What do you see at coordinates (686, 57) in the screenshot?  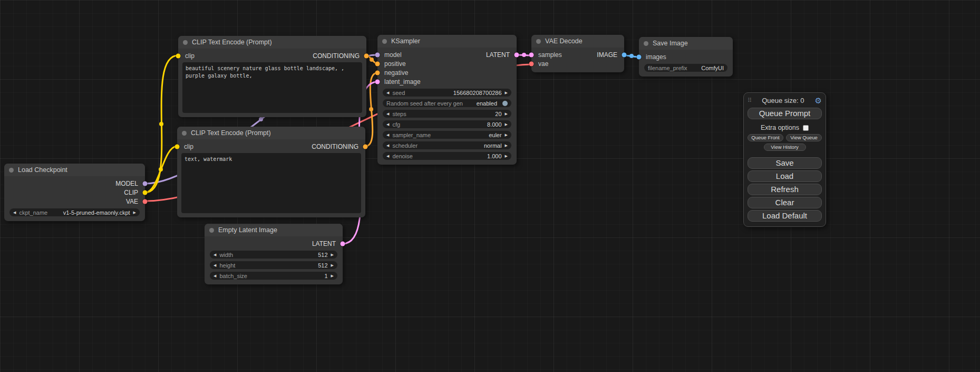 I see `node-save-image: Save Image images filename_prefix ComfyU…` at bounding box center [686, 57].